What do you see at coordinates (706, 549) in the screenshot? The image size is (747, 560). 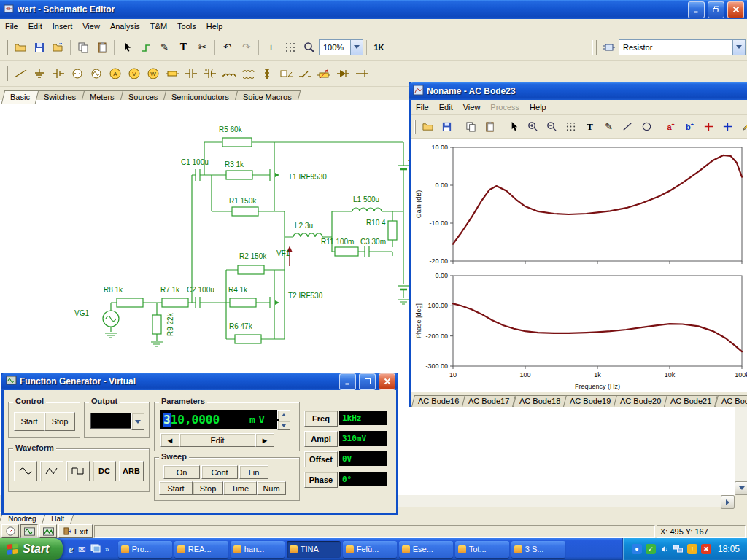 I see `antivirus-tray-icon: ✖` at bounding box center [706, 549].